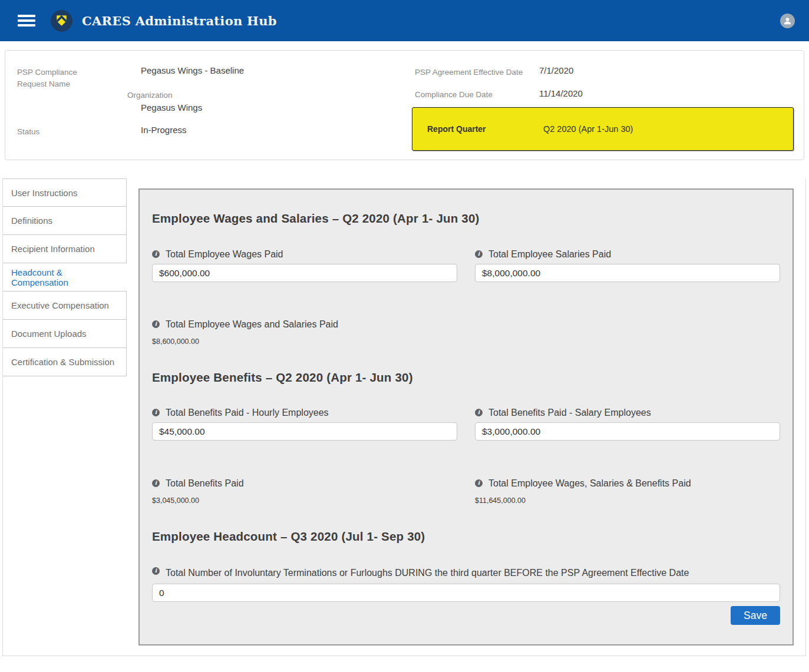 The height and width of the screenshot is (672, 809). Describe the element at coordinates (570, 413) in the screenshot. I see `salary-benefits-label: Total Benefits Paid - Salary Employees` at that location.